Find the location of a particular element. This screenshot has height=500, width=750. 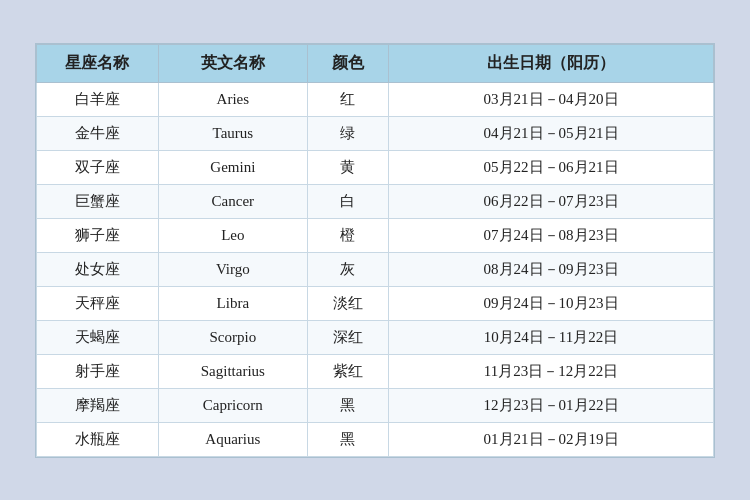

cell-chinese: 射手座 is located at coordinates (98, 371).